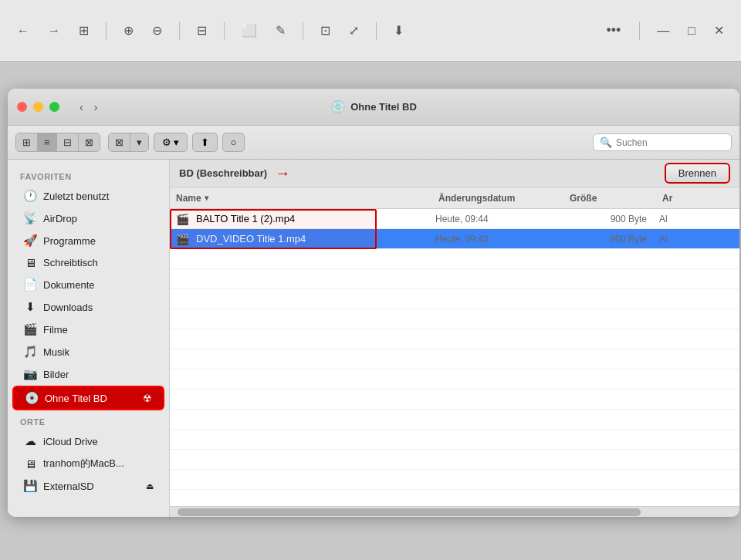 Image resolution: width=741 pixels, height=560 pixels. What do you see at coordinates (696, 219) in the screenshot?
I see `file-author: Al` at bounding box center [696, 219].